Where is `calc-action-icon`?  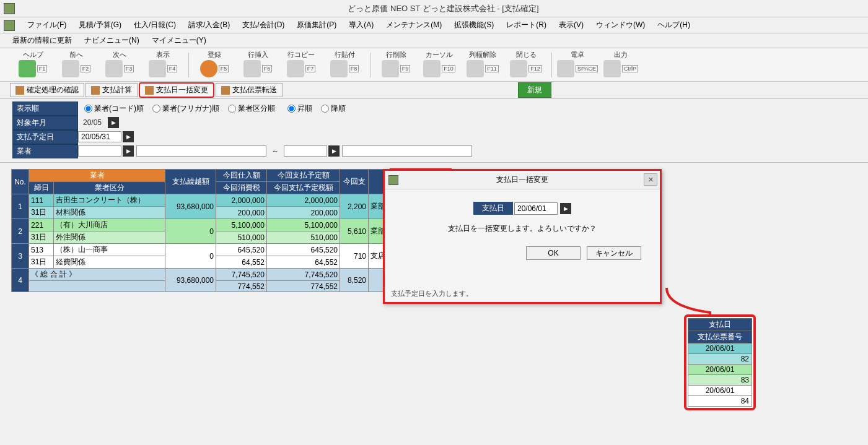 calc-action-icon is located at coordinates (95, 90).